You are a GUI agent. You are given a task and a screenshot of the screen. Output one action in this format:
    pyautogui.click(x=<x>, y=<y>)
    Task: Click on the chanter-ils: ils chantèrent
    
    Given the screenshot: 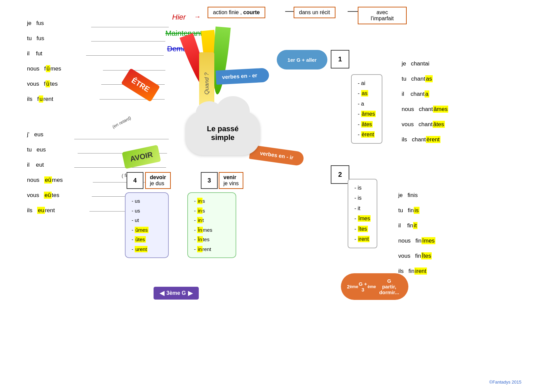 What is the action you would take?
    pyautogui.click(x=425, y=140)
    